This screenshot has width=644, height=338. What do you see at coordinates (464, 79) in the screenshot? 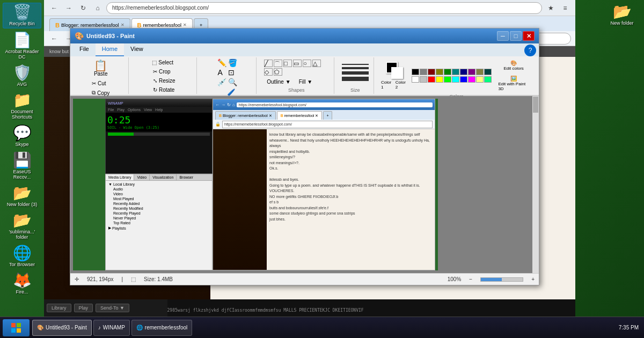
I see `swatch-blue` at bounding box center [464, 79].